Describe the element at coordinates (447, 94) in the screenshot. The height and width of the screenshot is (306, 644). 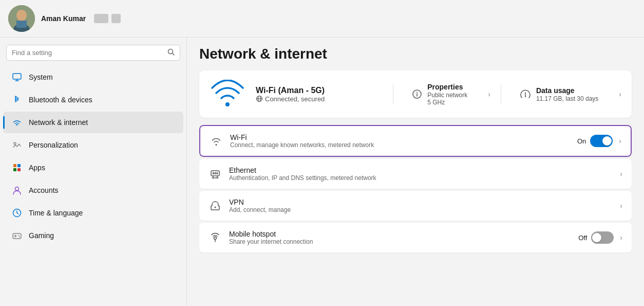
I see `properties-text: Properties Public network 5 GHz` at that location.